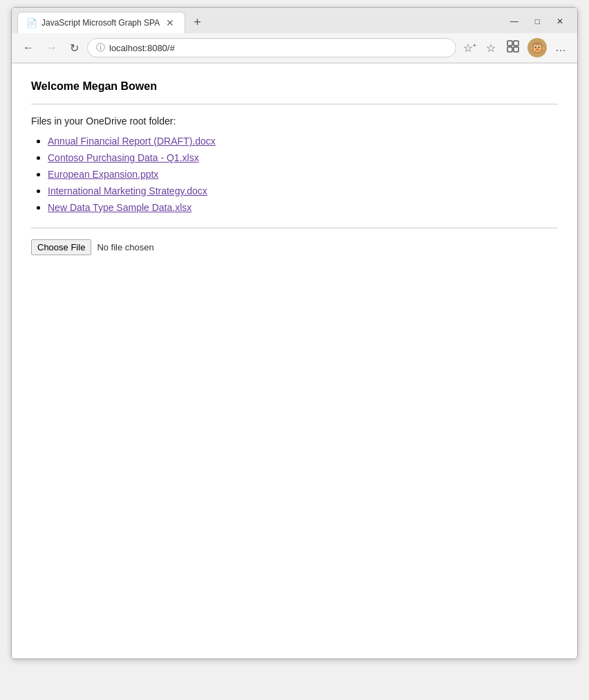  I want to click on forward-button: →, so click(52, 48).